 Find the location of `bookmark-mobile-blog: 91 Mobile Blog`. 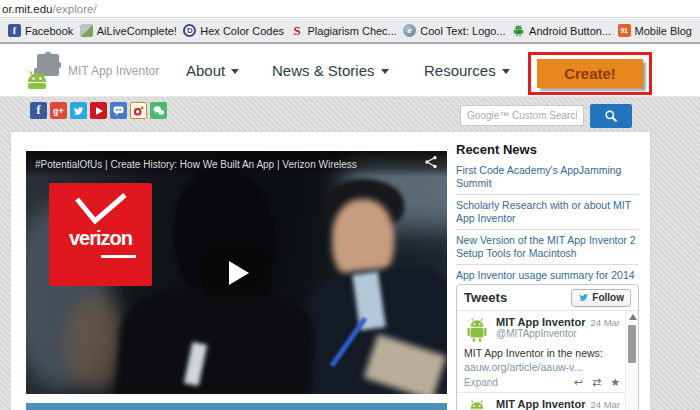

bookmark-mobile-blog: 91 Mobile Blog is located at coordinates (655, 30).